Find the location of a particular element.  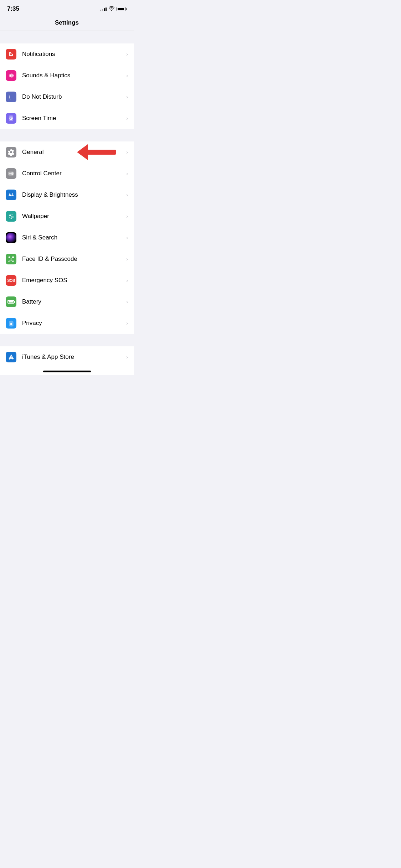

controlcenter-icon is located at coordinates (11, 174).